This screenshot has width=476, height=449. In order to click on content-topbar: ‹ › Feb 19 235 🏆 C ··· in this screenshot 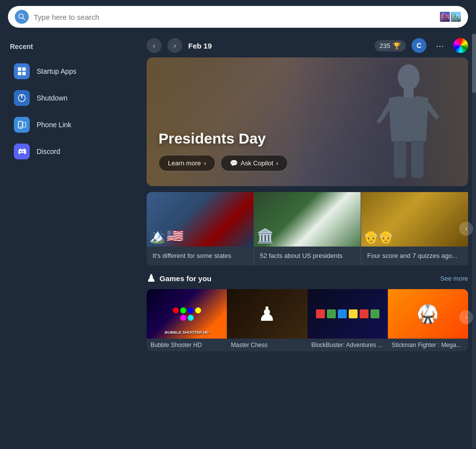, I will do `click(307, 46)`.